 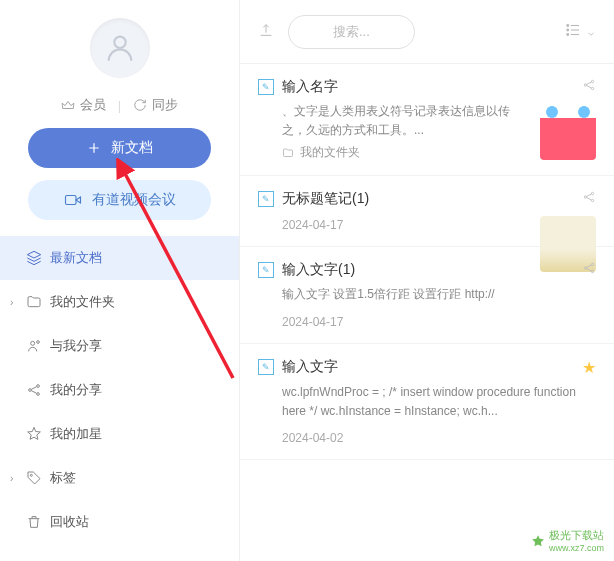 I want to click on crown-icon, so click(x=68, y=105).